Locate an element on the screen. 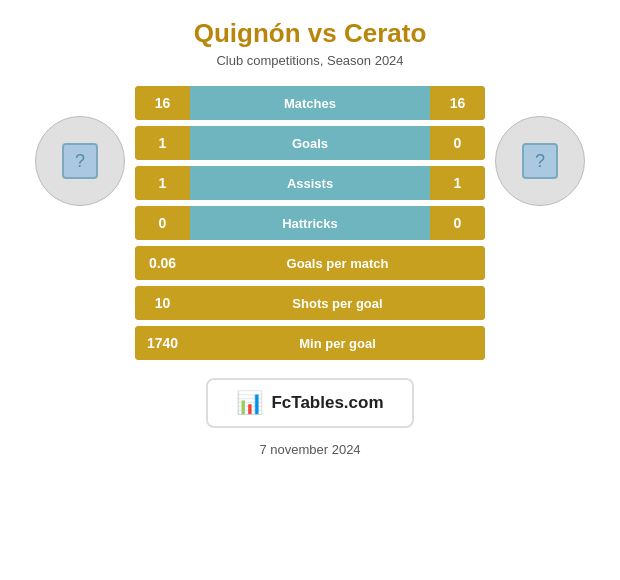 This screenshot has width=620, height=580. avatar-right-placeholder: ? is located at coordinates (540, 161).